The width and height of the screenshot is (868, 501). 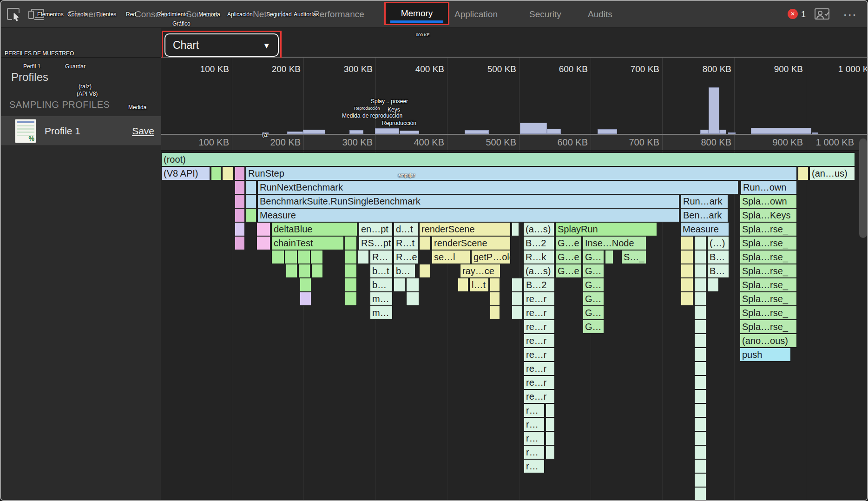 I want to click on overflow-icon: ⋯, so click(x=850, y=14).